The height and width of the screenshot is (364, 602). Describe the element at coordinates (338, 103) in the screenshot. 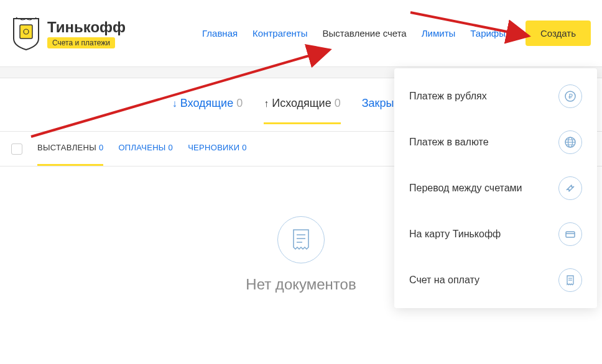

I see `tab-outgoing-count: 0` at that location.